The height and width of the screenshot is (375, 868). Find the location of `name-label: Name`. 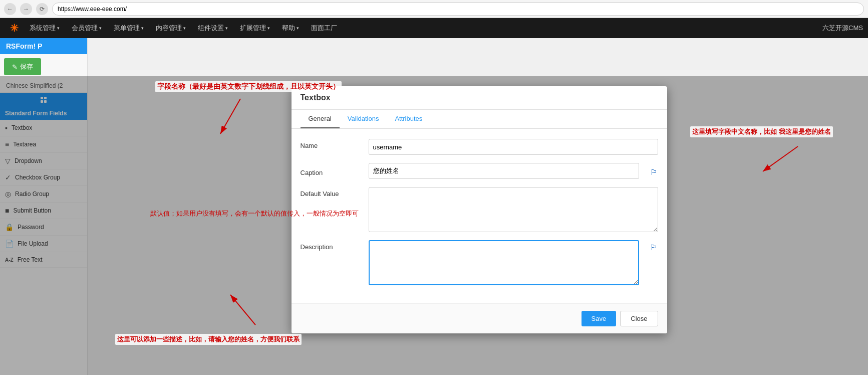

name-label: Name is located at coordinates (331, 144).